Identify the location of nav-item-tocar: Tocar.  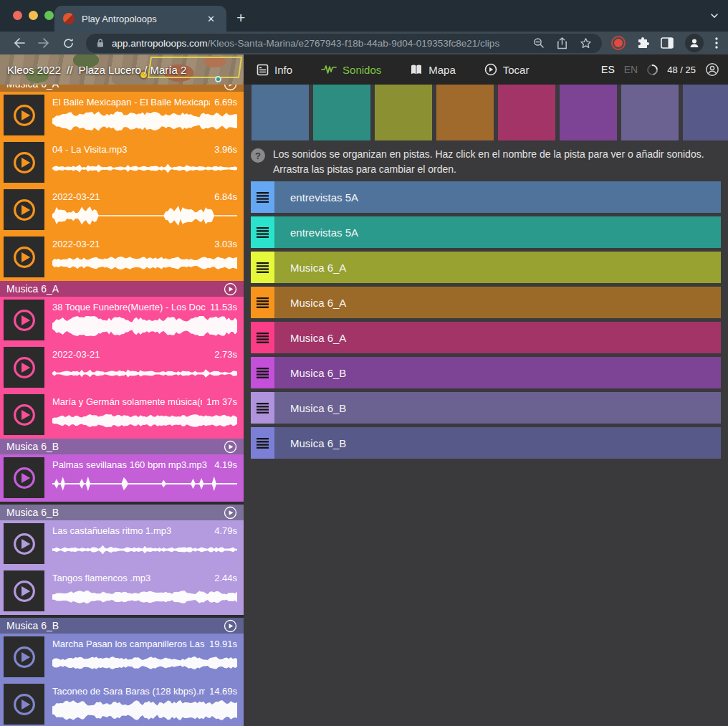
(507, 70).